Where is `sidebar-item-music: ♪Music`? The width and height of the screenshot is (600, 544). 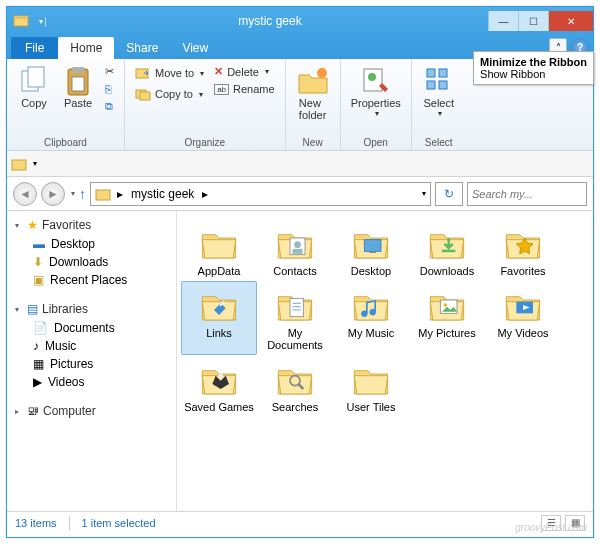
sidebar-item-music: ♪Music is located at coordinates (92, 346).